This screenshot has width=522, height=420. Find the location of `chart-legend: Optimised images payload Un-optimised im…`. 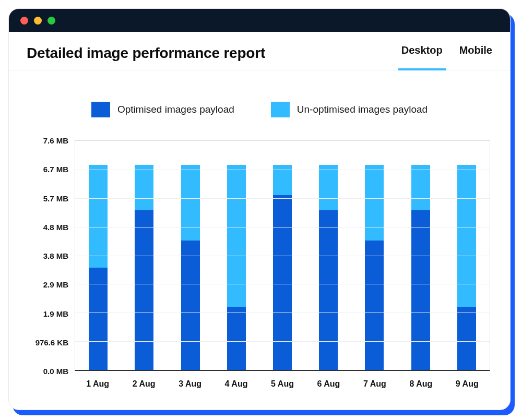

chart-legend: Optimised images payload Un-optimised im… is located at coordinates (259, 110).